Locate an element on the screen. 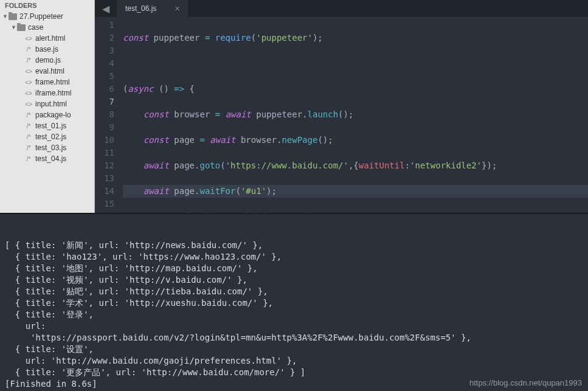  tab-bar: ◀ test_06.js × is located at coordinates (342, 9).